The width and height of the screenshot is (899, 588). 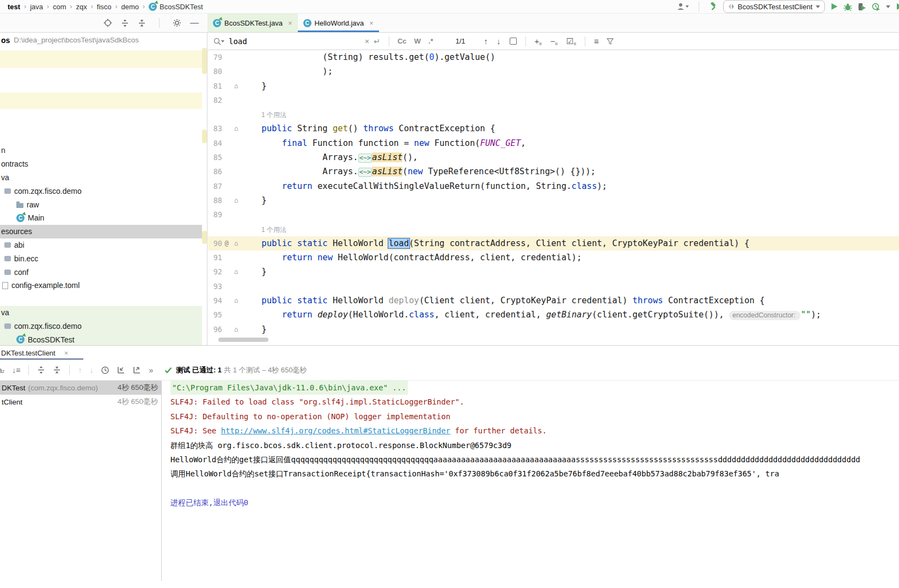 What do you see at coordinates (82, 7) in the screenshot?
I see `breadcrumb-item: zqx` at bounding box center [82, 7].